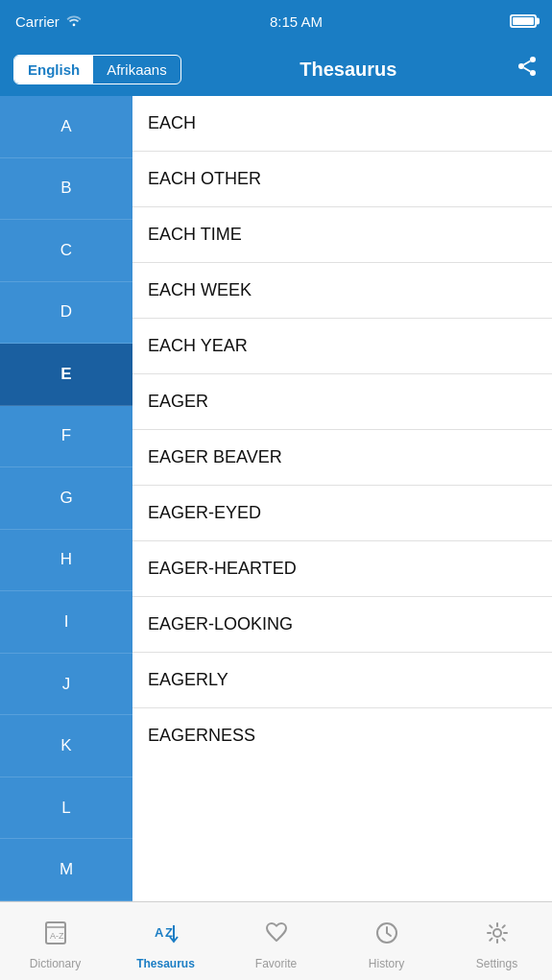  What do you see at coordinates (342, 735) in the screenshot?
I see `list-item: EAGERNESS` at bounding box center [342, 735].